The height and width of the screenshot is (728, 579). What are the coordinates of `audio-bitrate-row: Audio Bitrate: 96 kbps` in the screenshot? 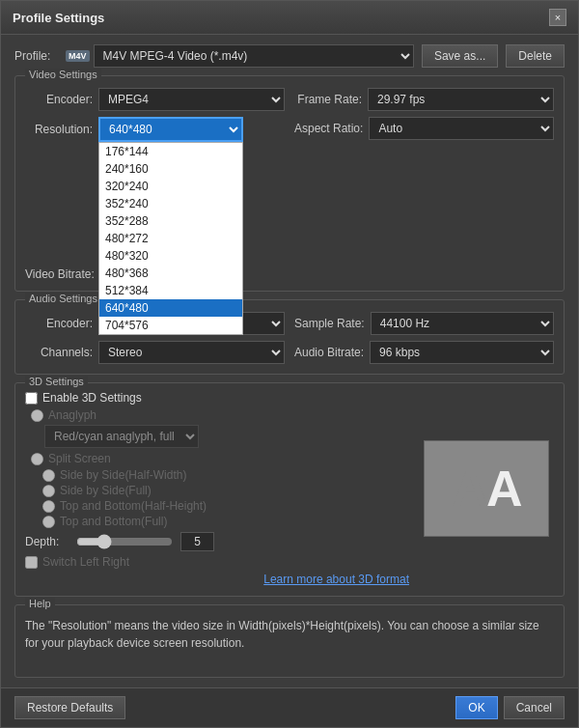 It's located at (425, 352).